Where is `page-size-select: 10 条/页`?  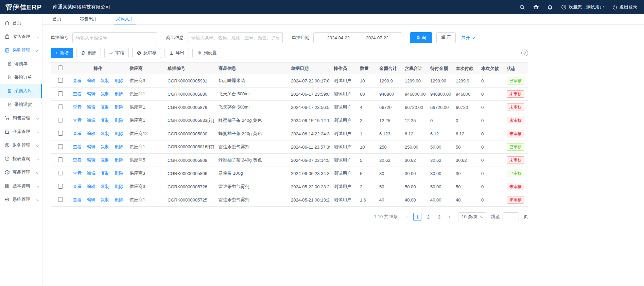
page-size-select: 10 条/页 is located at coordinates (472, 217).